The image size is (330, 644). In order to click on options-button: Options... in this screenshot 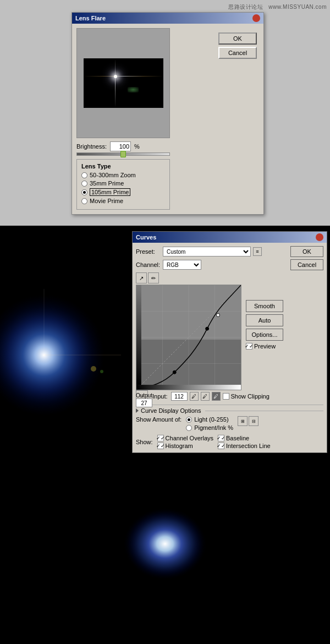, I will do `click(265, 335)`.